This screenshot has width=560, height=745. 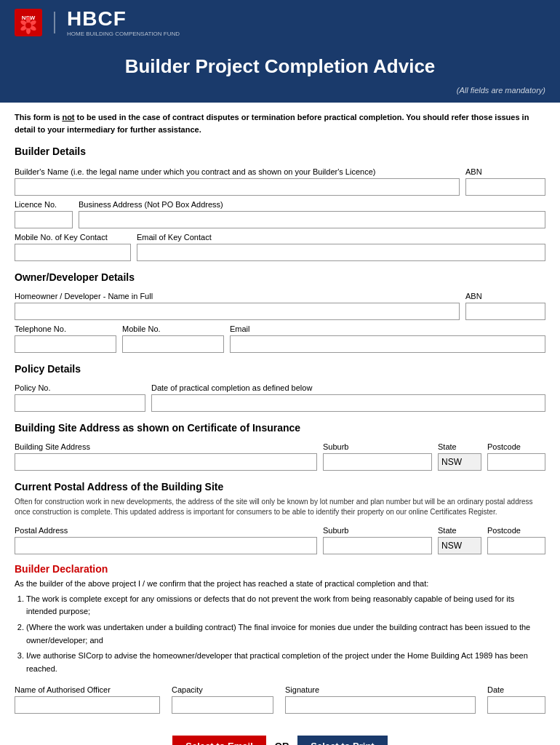 I want to click on authorised-officer-label: Name of Authorised Officer, so click(x=87, y=690).